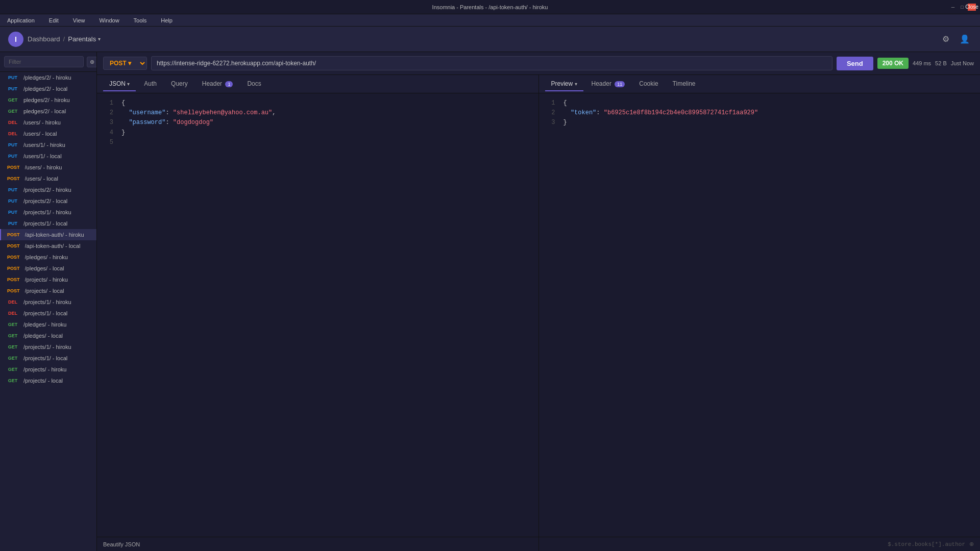  What do you see at coordinates (953, 7) in the screenshot?
I see `minimize-button: ─` at bounding box center [953, 7].